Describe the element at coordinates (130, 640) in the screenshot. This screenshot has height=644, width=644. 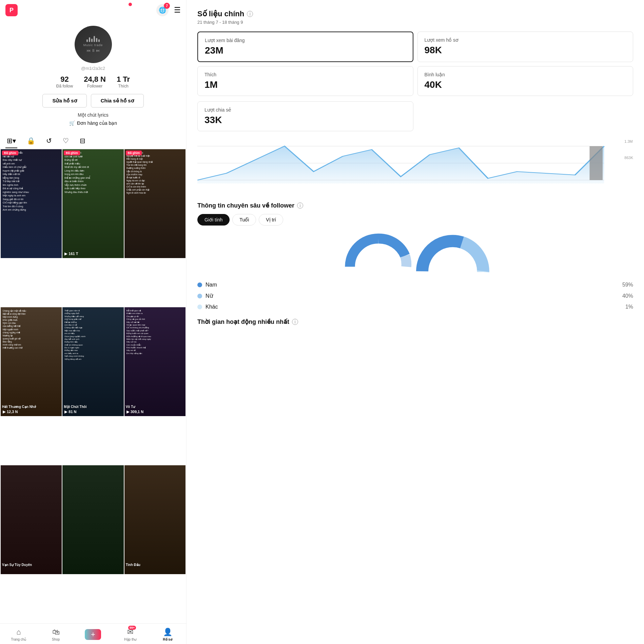
I see `nav-inbox-label: Hộp thư` at that location.